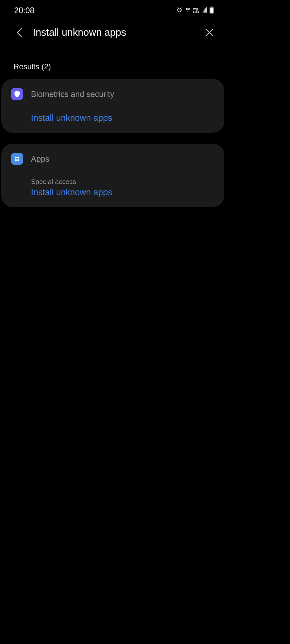  I want to click on result-subcategory: Special access, so click(123, 182).